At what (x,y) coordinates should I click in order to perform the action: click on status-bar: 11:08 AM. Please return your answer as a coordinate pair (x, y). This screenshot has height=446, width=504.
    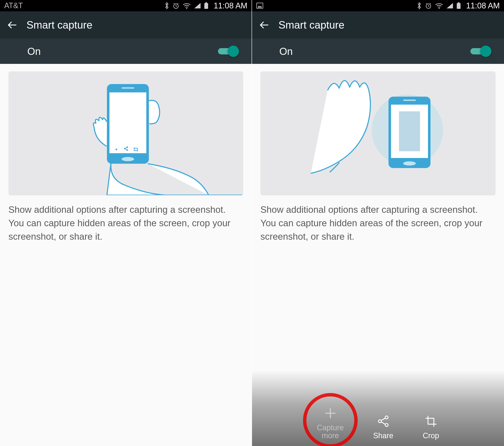
    Looking at the image, I should click on (378, 6).